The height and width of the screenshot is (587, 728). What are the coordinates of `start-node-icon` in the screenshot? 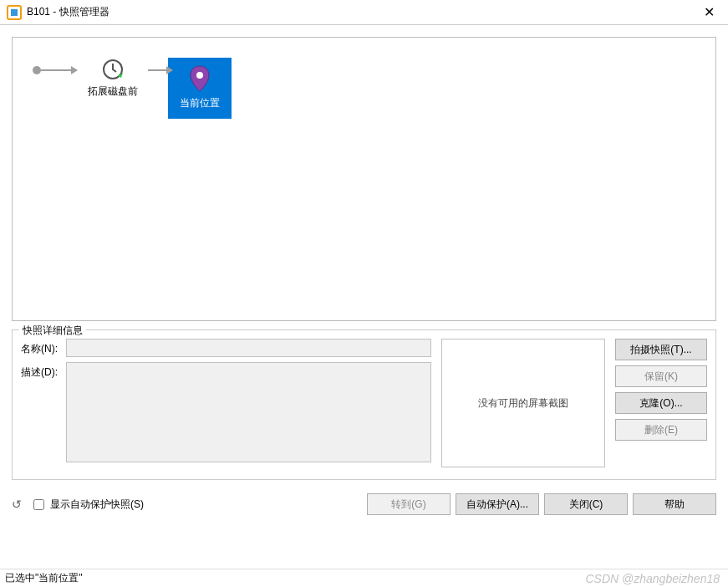 It's located at (37, 70).